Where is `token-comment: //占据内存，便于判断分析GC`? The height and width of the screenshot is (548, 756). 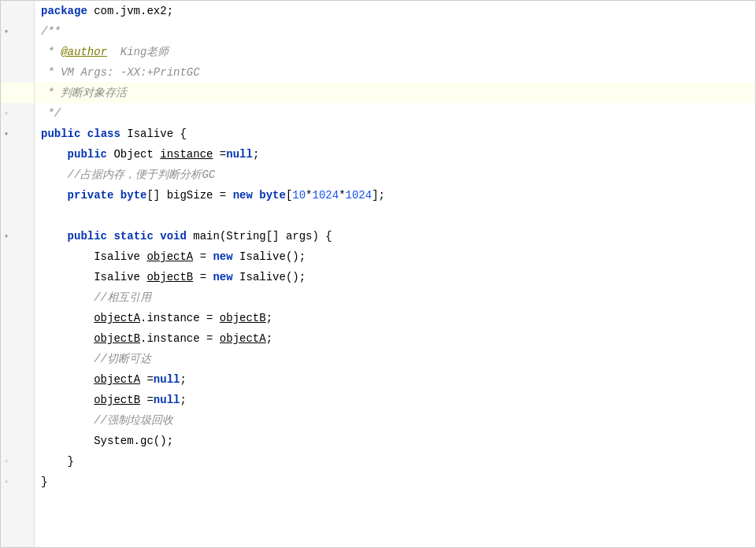
token-comment: //占据内存，便于判断分析GC is located at coordinates (142, 175).